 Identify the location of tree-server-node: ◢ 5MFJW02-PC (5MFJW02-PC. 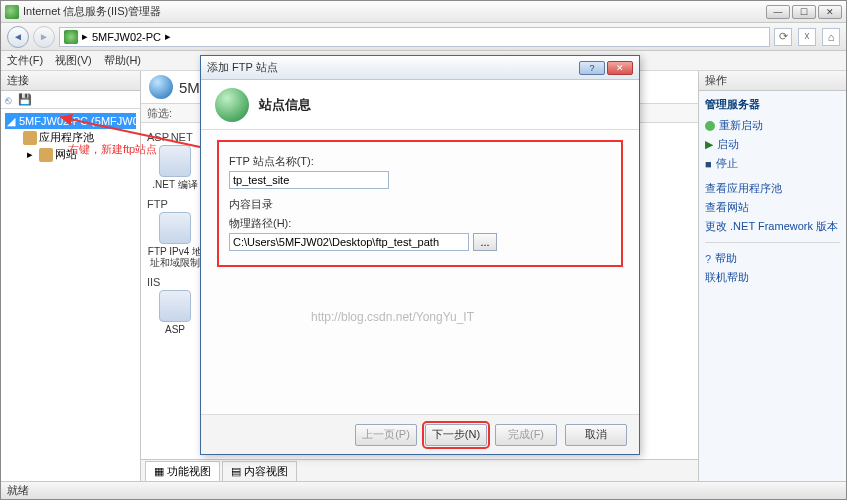
(70, 121).